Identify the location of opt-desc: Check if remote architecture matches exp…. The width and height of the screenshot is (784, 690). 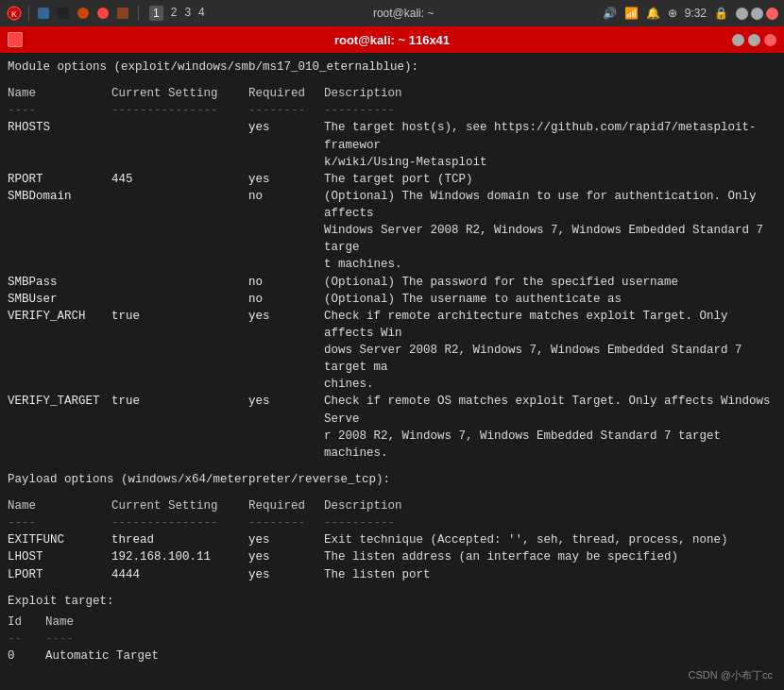
(550, 351).